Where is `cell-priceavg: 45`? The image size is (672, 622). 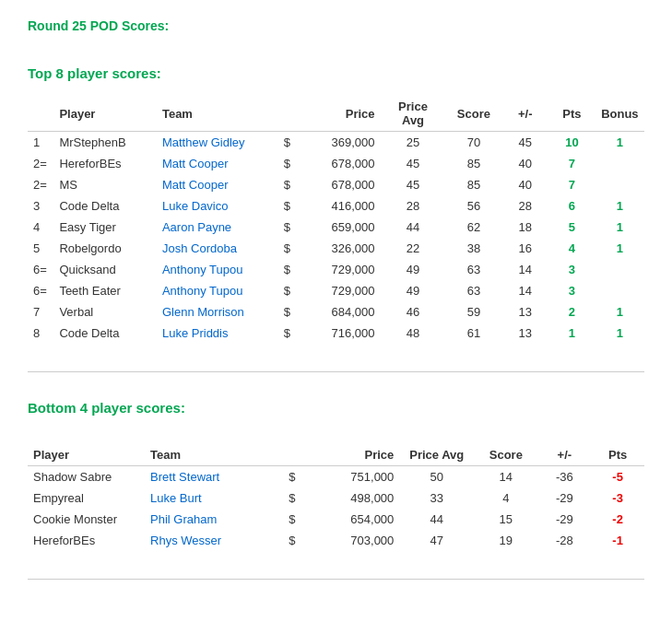
cell-priceavg: 45 is located at coordinates (413, 184).